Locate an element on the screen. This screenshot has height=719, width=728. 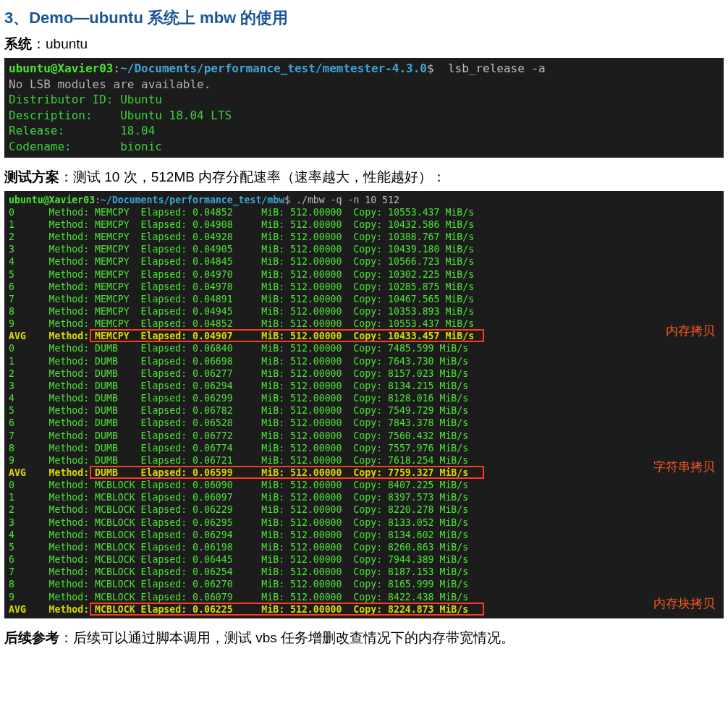
mbw-row: 5 Method: MEMCPY Elapsed: 0.04970 MiB is located at coordinates (242, 275).